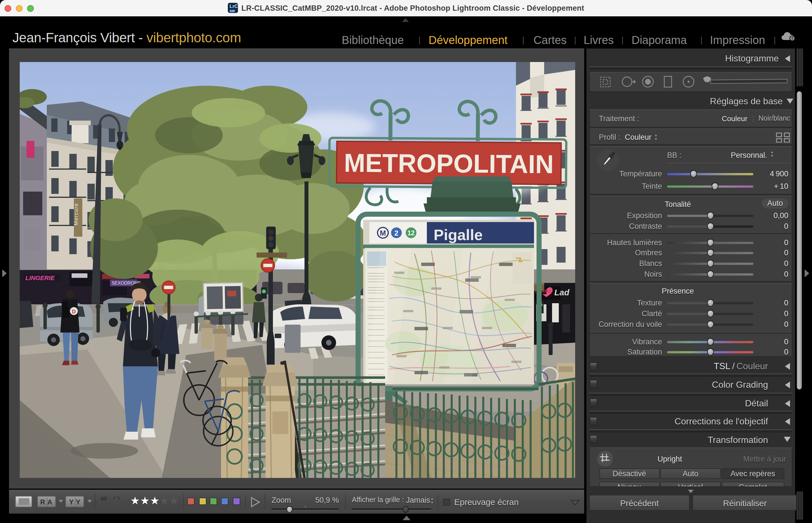 This screenshot has width=812, height=523. Describe the element at coordinates (396, 233) in the screenshot. I see `svg-text: 2` at that location.